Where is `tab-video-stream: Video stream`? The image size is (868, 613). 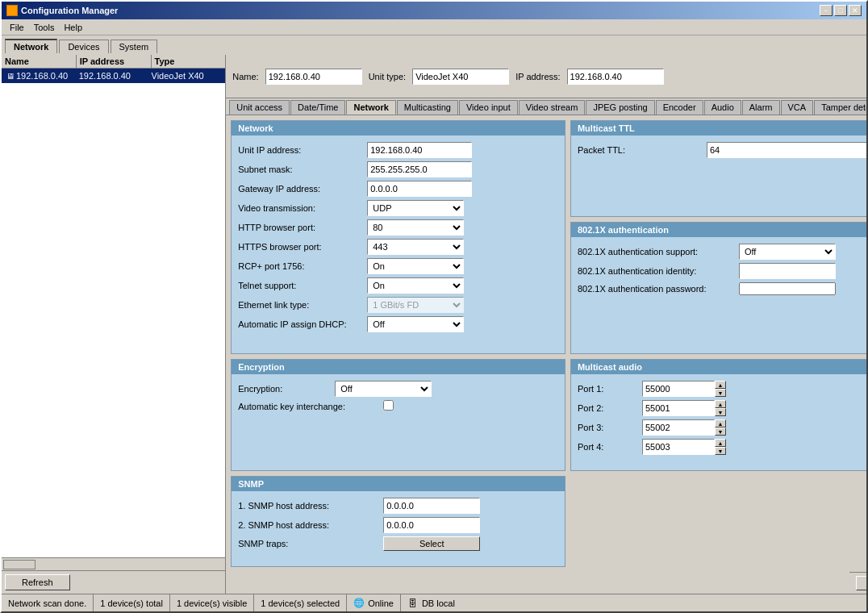 tab-video-stream: Video stream is located at coordinates (552, 107).